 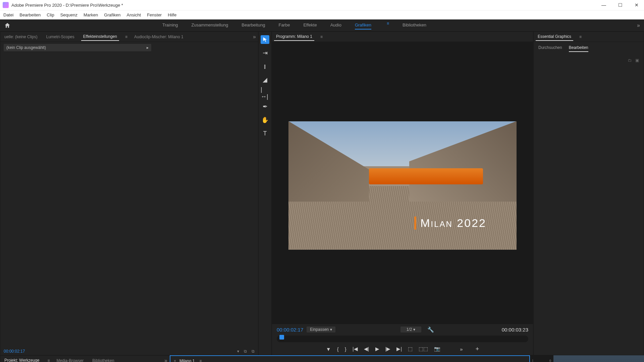 What do you see at coordinates (363, 25) in the screenshot?
I see `workspace-grafiken: Grafiken` at bounding box center [363, 25].